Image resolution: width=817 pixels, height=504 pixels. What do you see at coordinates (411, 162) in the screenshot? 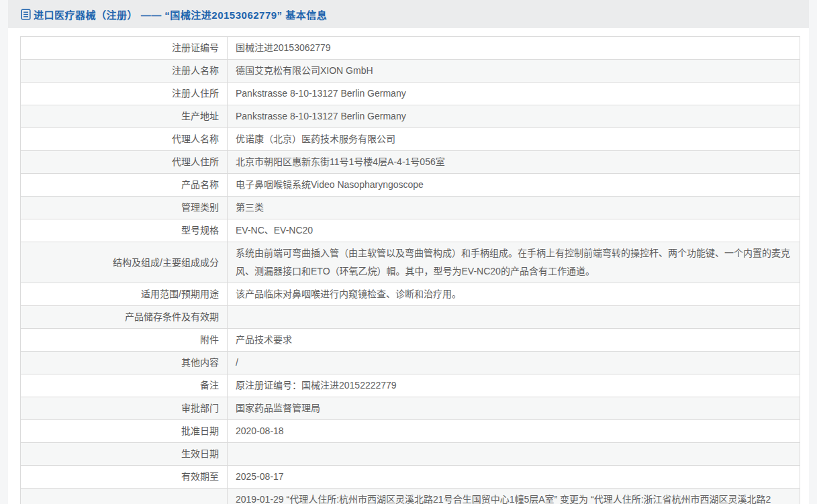
I see `table-row: 代理人住所 北京市朝阳区惠新东街11号1号楼4层A-4-1号056室` at bounding box center [411, 162].